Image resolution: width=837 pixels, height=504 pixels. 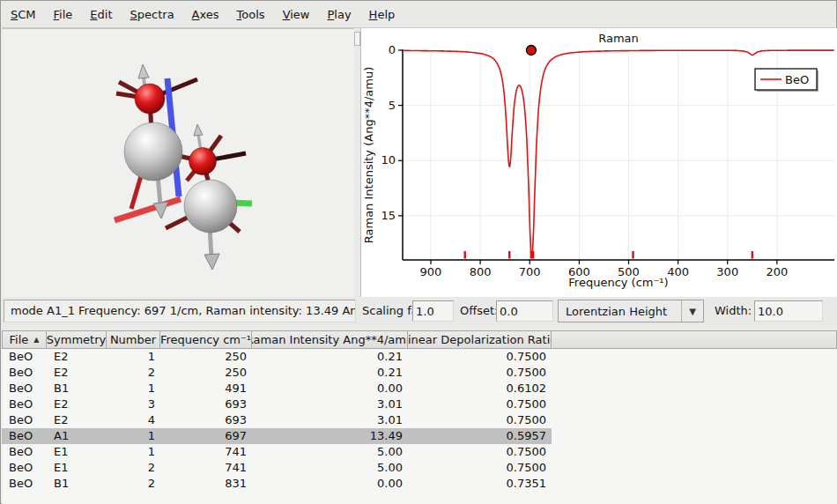 What do you see at coordinates (479, 484) in the screenshot?
I see `cell-linear: 0.7351` at bounding box center [479, 484].